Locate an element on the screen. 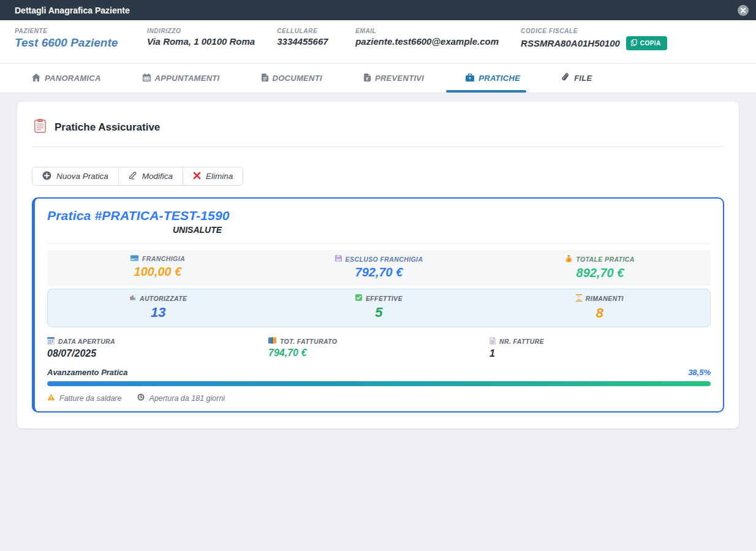 The width and height of the screenshot is (756, 551). stat-label-text: TOTALE PRATICA is located at coordinates (605, 259).